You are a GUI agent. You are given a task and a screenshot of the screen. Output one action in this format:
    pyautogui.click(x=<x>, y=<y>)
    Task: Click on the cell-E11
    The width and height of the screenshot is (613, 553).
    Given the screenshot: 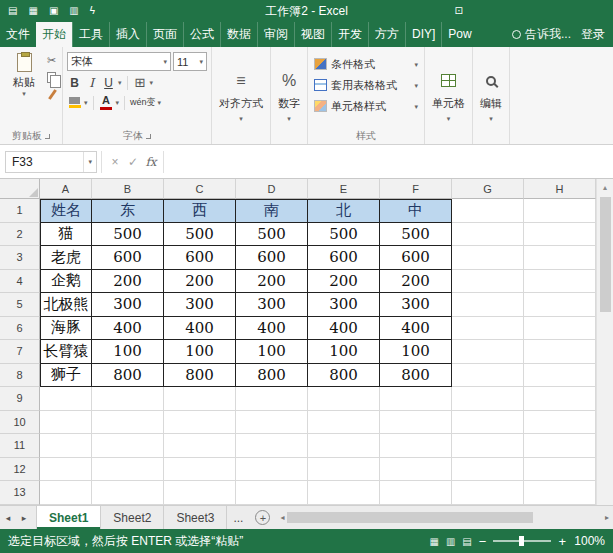 What is the action you would take?
    pyautogui.click(x=344, y=446)
    